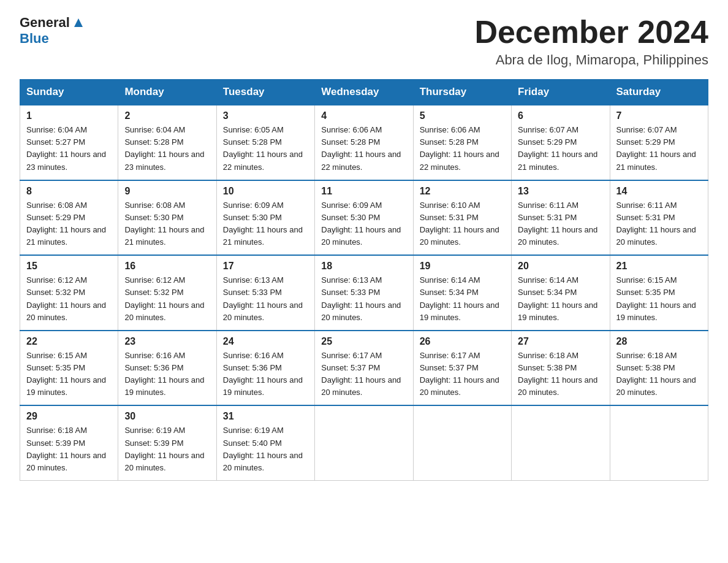 The image size is (728, 563). I want to click on day-number: 30, so click(167, 416).